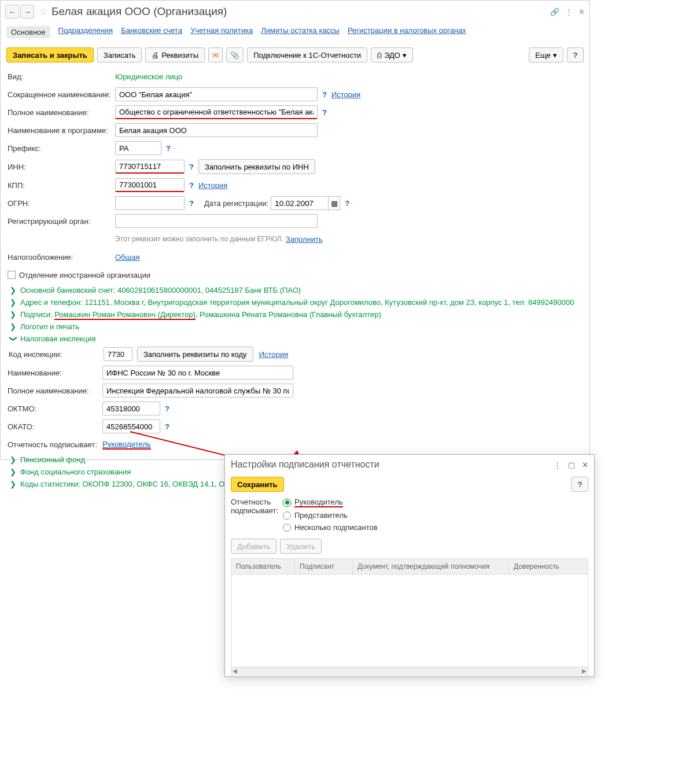 The image size is (682, 784). I want to click on nav-forward-button: →, so click(27, 12).